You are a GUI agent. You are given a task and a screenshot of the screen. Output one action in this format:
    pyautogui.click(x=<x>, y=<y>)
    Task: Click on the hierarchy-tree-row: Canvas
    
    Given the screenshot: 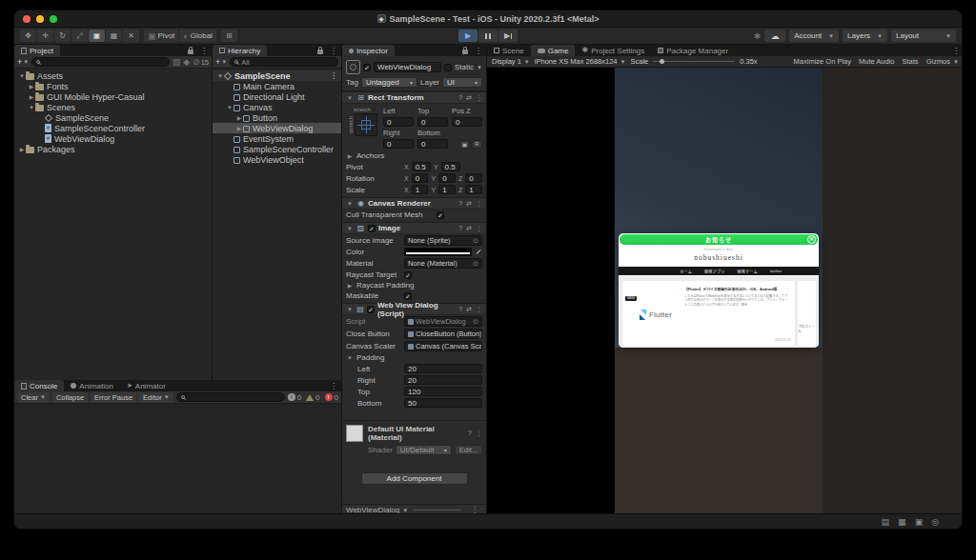 What is the action you would take?
    pyautogui.click(x=276, y=107)
    